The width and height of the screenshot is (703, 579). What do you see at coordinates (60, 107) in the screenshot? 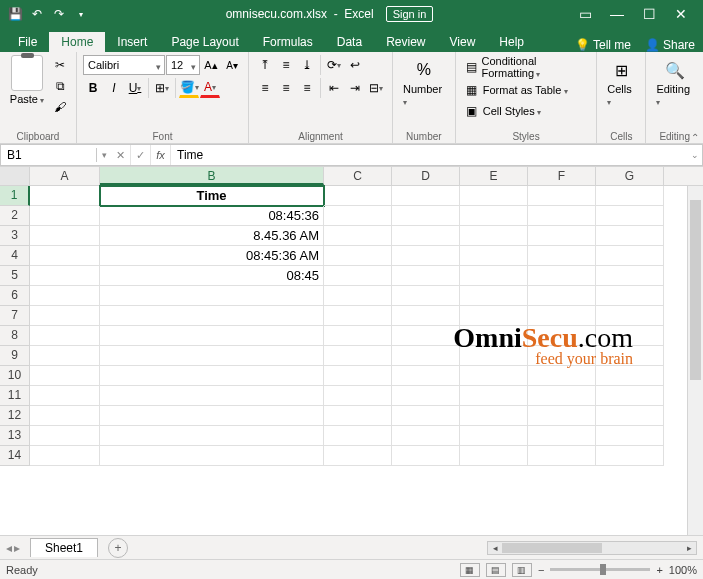
I see `format-painter-icon: 🖌` at bounding box center [60, 107].